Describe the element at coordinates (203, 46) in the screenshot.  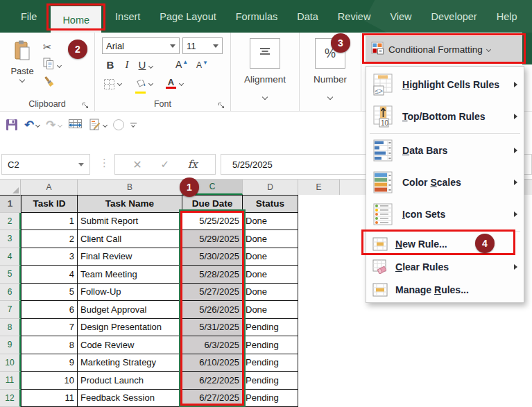
I see `font-size-combo: 11` at that location.